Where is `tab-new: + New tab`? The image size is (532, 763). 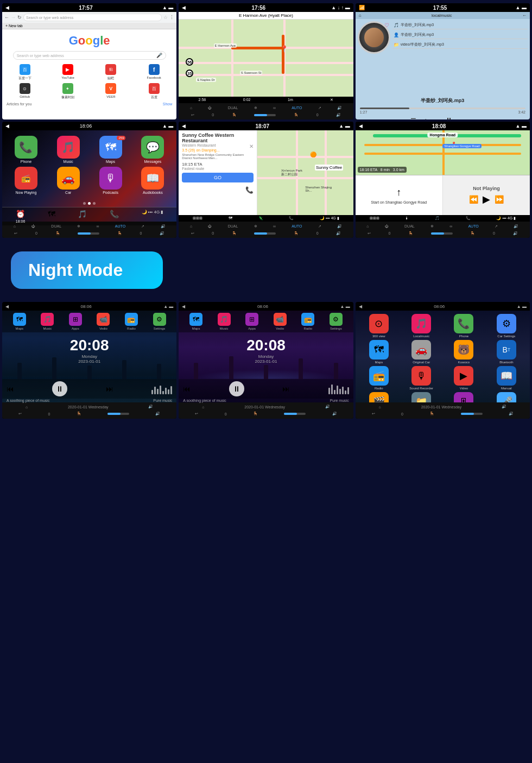
tab-new: + New tab is located at coordinates (14, 26).